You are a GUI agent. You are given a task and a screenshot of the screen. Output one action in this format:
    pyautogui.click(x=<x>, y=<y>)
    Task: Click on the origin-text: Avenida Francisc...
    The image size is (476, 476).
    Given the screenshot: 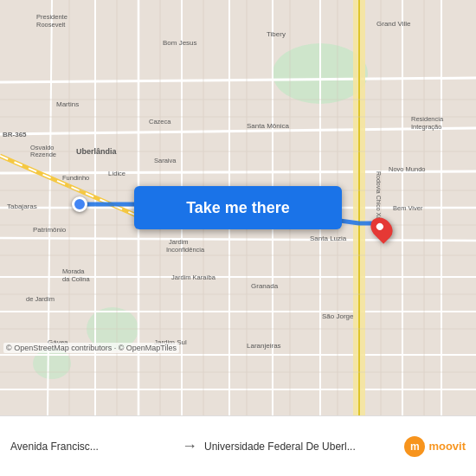 What is the action you would take?
    pyautogui.click(x=93, y=447)
    